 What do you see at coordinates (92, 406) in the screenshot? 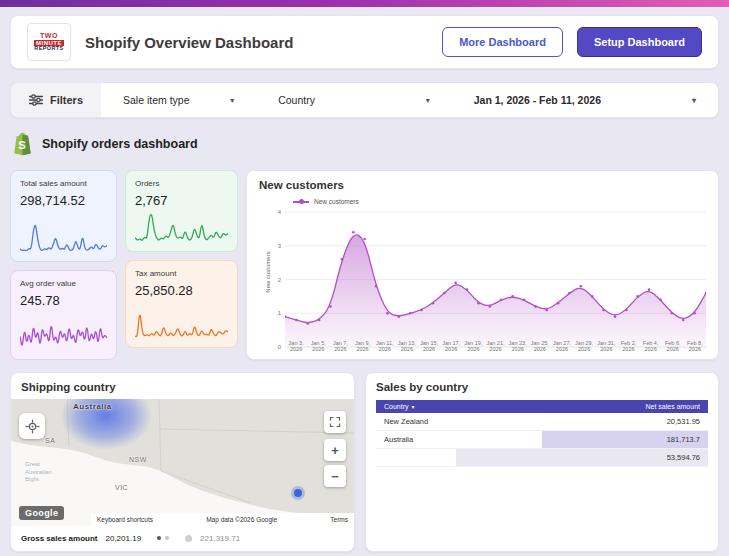
I see `map-label-australia: Australia` at bounding box center [92, 406].